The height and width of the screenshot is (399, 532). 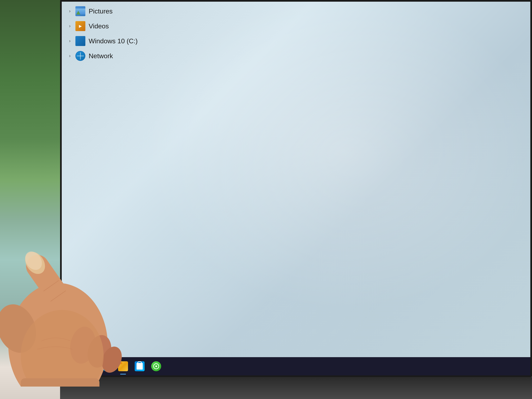 What do you see at coordinates (112, 11) in the screenshot?
I see `sidebar-item-pictures: › Pictures` at bounding box center [112, 11].